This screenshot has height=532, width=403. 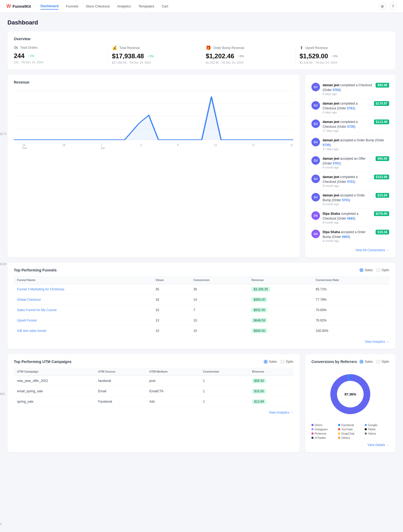 I want to click on activity-text: daman jeet accepted a Order Bump (Order …, so click(x=356, y=143).